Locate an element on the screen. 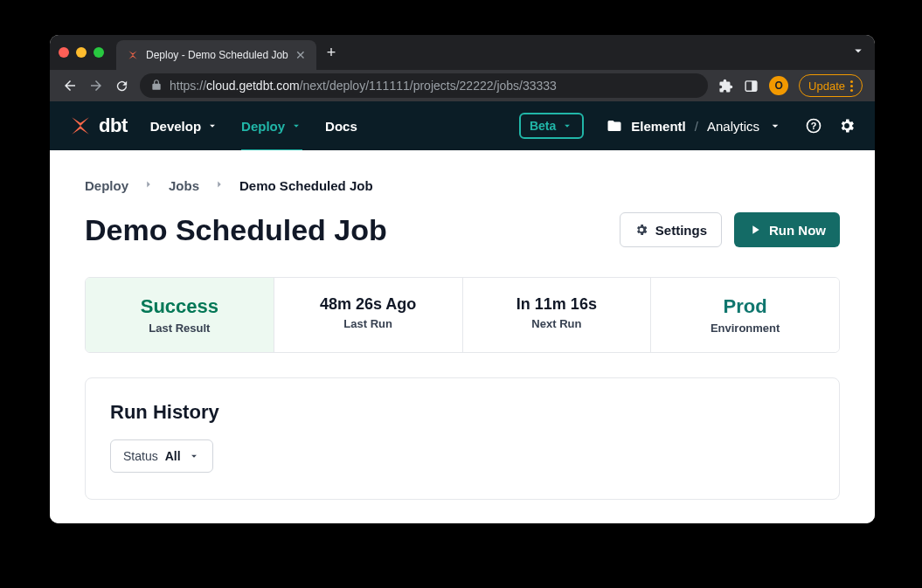 Image resolution: width=922 pixels, height=588 pixels. stat-row: Success Last Result 48m 26s Ago Last Run… is located at coordinates (462, 315).